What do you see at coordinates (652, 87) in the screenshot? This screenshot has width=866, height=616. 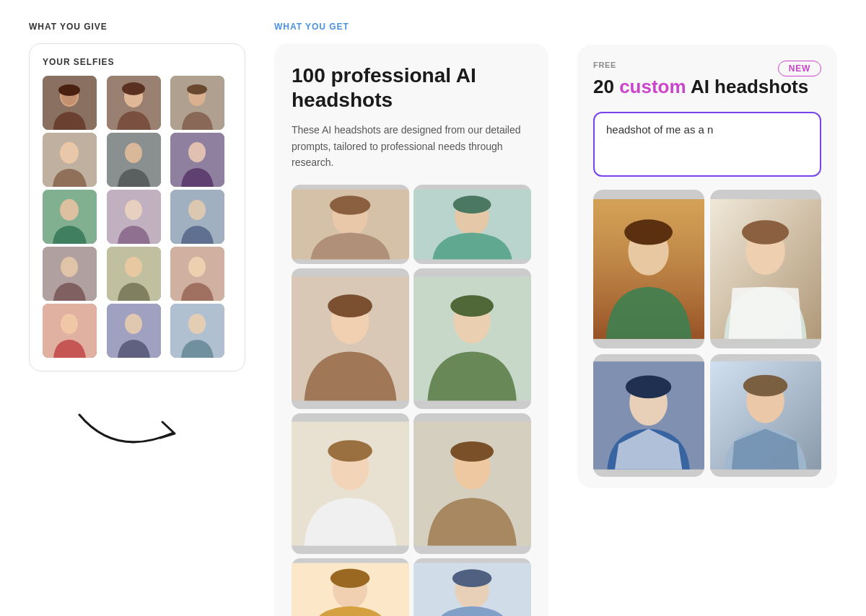 I see `title-custom: custom` at bounding box center [652, 87].